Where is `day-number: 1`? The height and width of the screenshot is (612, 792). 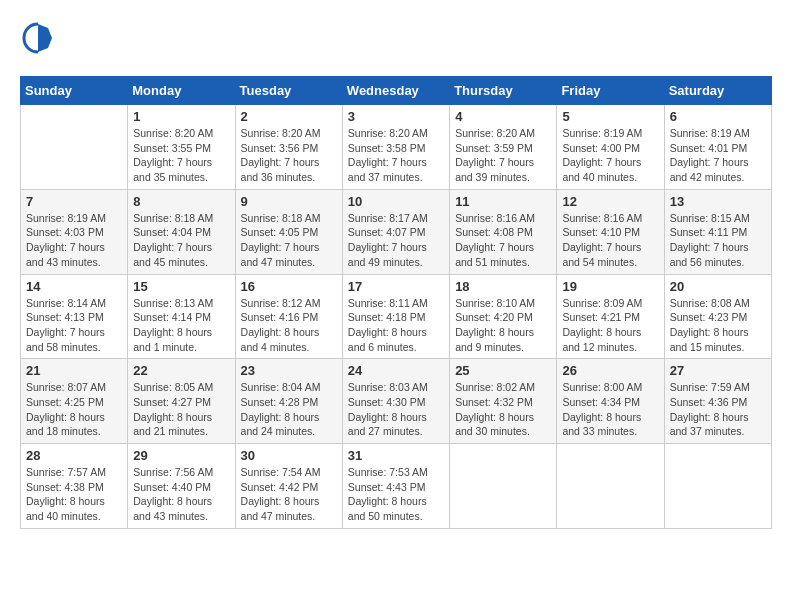 day-number: 1 is located at coordinates (181, 116).